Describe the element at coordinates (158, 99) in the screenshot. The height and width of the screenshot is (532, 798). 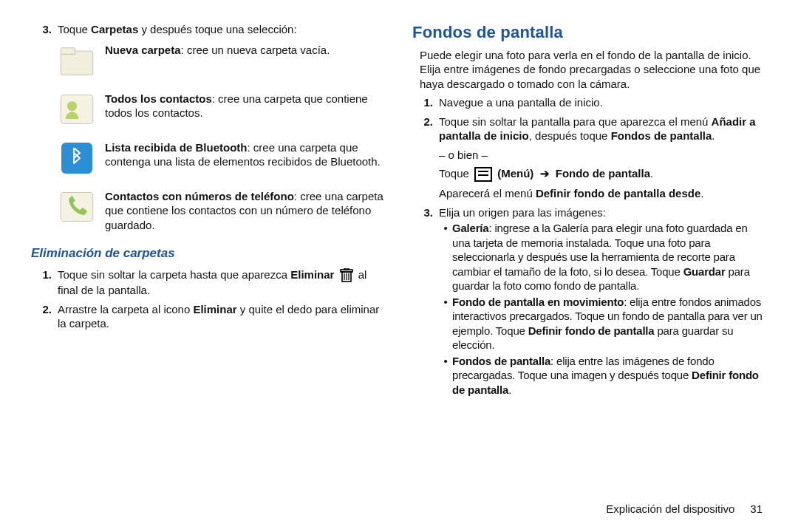
I see `bold-text: Todos los contactos` at that location.